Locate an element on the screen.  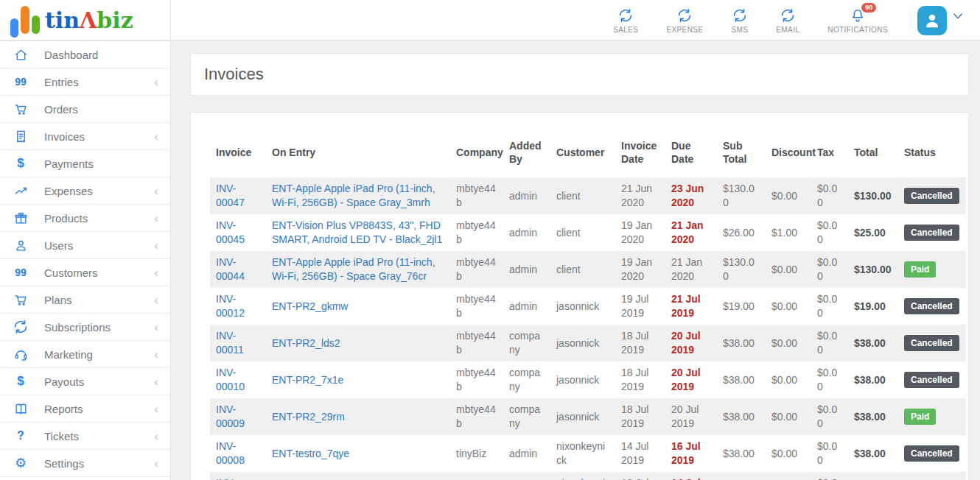
expense-action: EXPENSE is located at coordinates (685, 21).